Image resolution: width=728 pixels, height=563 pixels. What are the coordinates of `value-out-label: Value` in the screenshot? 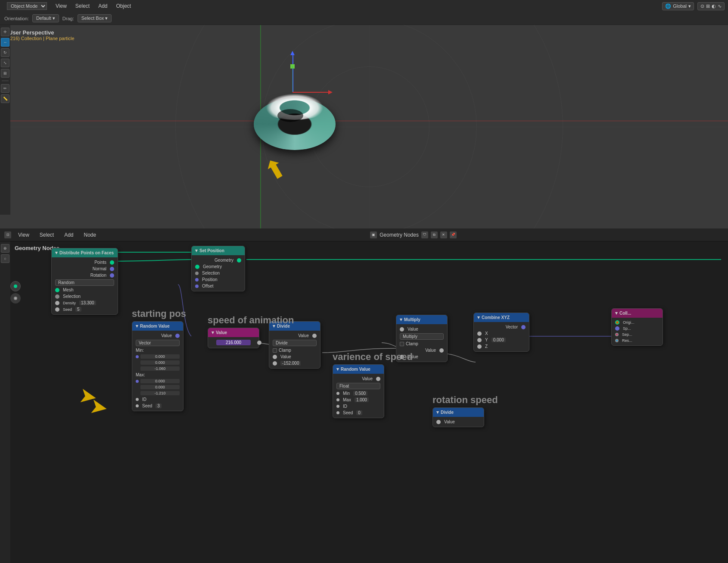 It's located at (166, 335).